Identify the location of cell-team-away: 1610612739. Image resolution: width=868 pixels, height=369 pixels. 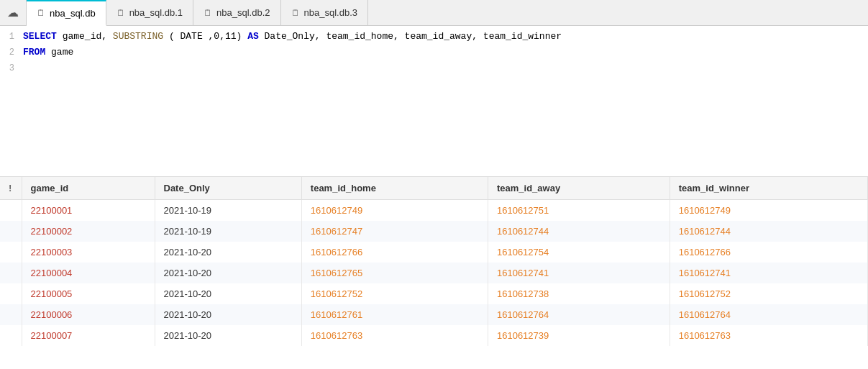
(578, 335).